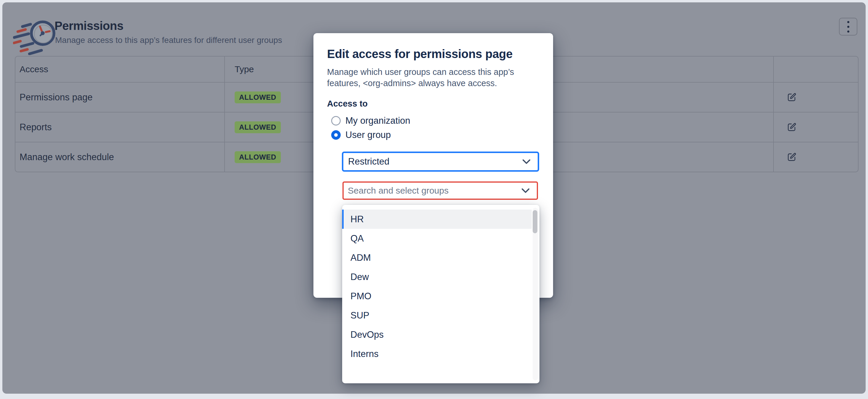 This screenshot has width=868, height=399. What do you see at coordinates (371, 121) in the screenshot?
I see `radio-option-my-organization: My organization` at bounding box center [371, 121].